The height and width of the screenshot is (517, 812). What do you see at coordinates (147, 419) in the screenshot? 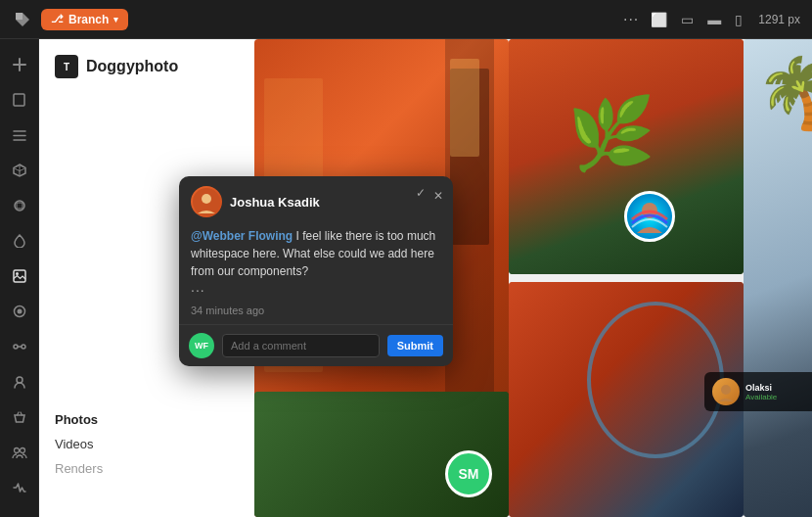
I see `panel-nav-photos: Photos` at bounding box center [147, 419].